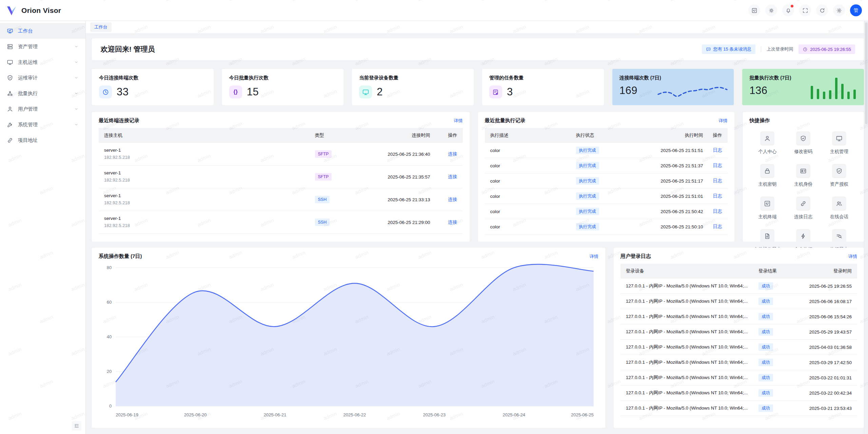 The width and height of the screenshot is (868, 434). What do you see at coordinates (496, 92) in the screenshot?
I see `task-clipboard-icon` at bounding box center [496, 92].